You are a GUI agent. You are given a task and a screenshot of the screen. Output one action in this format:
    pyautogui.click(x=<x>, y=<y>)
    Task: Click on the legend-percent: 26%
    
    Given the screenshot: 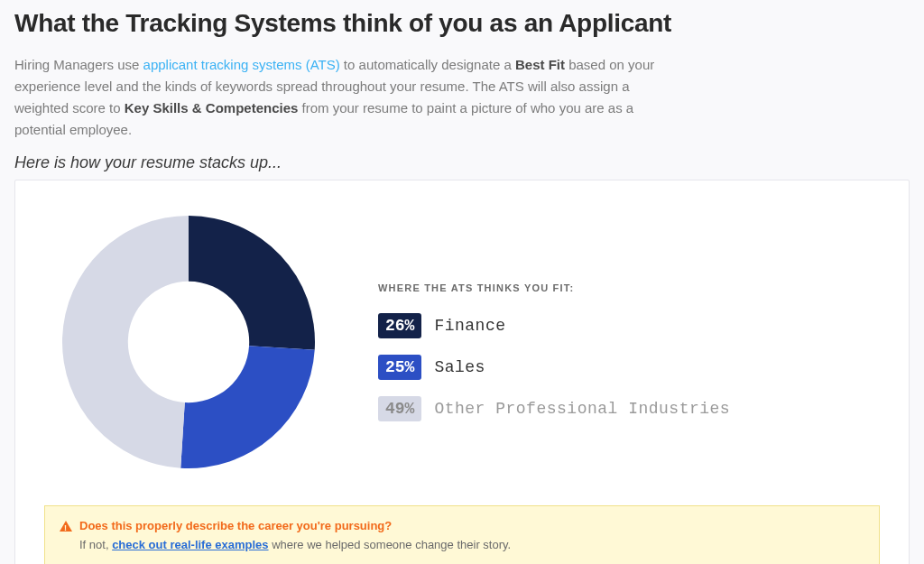 What is the action you would take?
    pyautogui.click(x=400, y=326)
    